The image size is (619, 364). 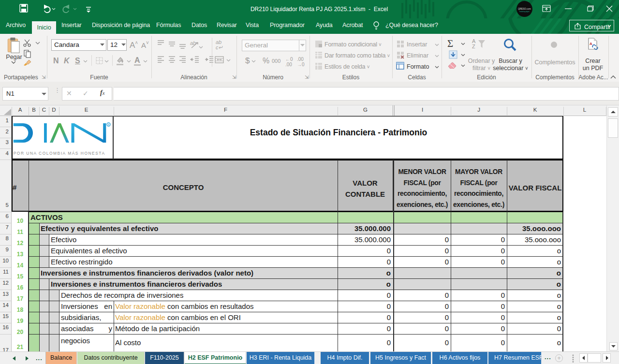 I want to click on svg-text: POR UNA COLOMBIA MÁS HONESTA, so click(x=59, y=153).